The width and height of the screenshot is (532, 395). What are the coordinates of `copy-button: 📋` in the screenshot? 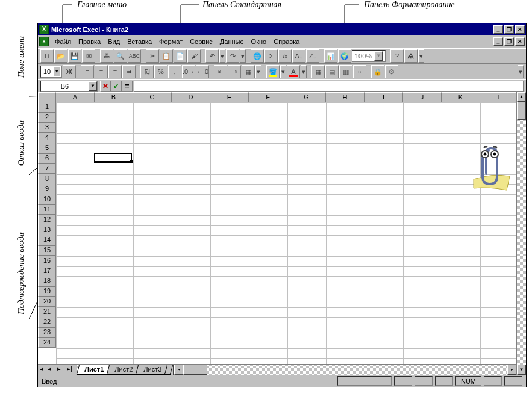 It's located at (166, 56).